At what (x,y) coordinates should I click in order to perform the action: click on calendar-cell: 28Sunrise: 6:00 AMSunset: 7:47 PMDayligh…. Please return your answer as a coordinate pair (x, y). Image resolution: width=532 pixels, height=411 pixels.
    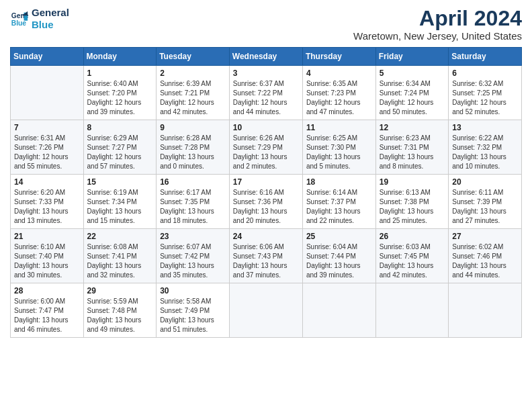
    Looking at the image, I should click on (47, 310).